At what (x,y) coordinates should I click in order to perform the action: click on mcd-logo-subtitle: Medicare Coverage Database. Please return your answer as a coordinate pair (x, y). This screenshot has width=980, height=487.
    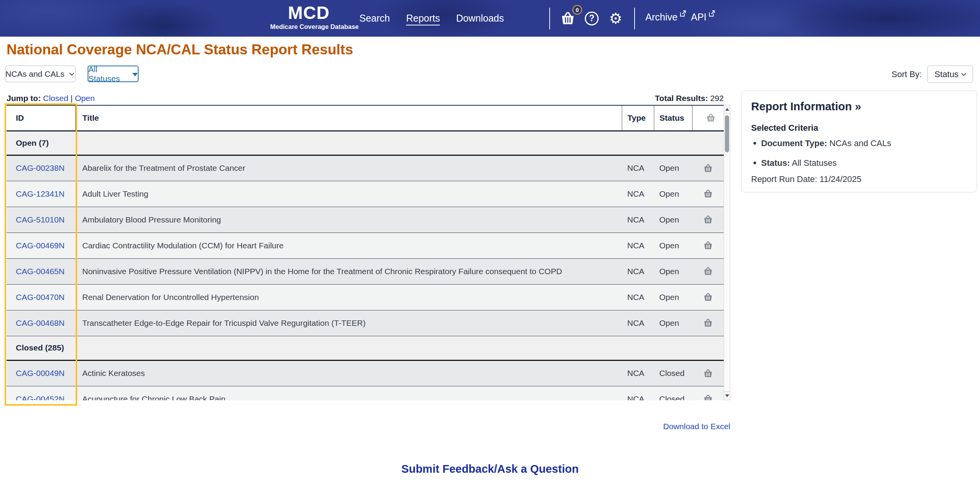
    Looking at the image, I should click on (309, 27).